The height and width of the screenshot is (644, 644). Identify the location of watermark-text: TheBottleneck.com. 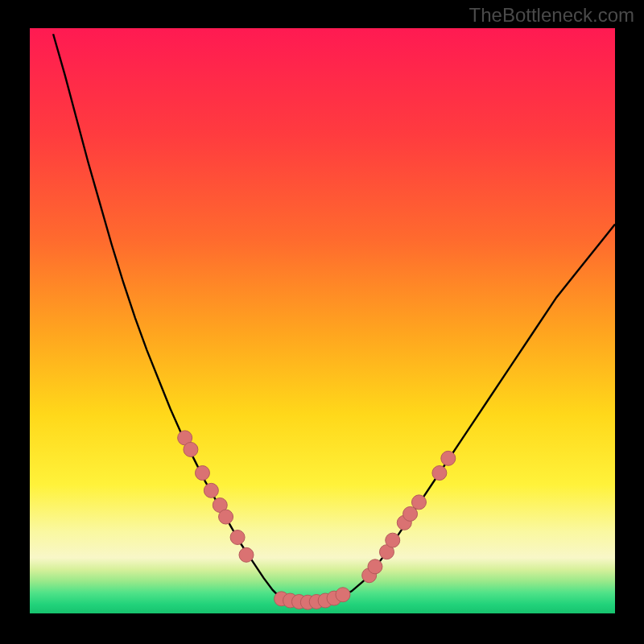
(552, 15).